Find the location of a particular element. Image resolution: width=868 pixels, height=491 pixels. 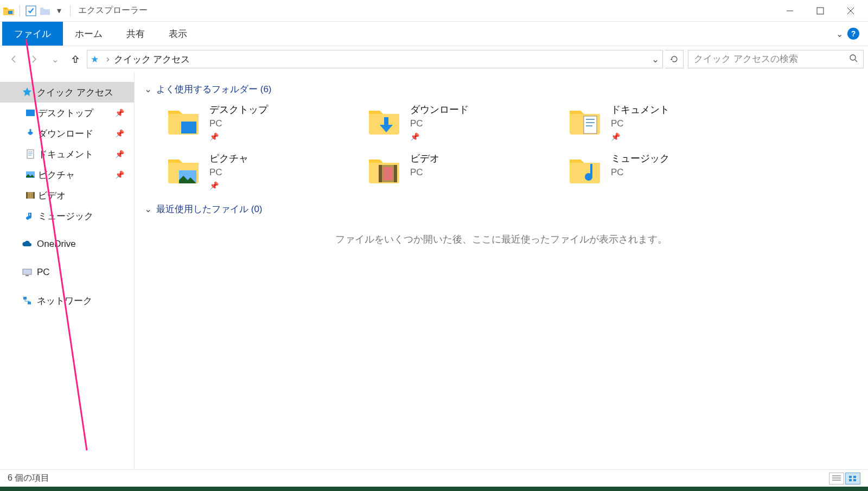

folder-download-icon is located at coordinates (384, 120).